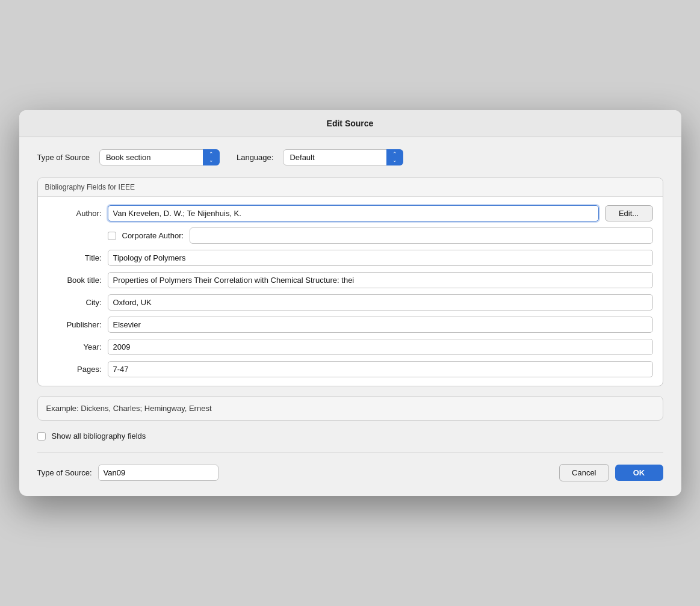 The image size is (700, 606). Describe the element at coordinates (160, 158) in the screenshot. I see `source-type-select: Book section` at that location.